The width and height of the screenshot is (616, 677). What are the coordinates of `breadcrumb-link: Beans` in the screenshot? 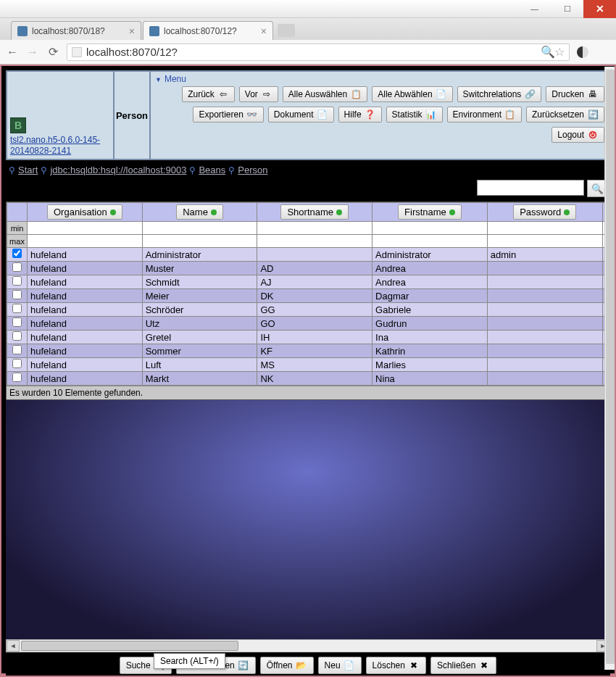 It's located at (212, 170).